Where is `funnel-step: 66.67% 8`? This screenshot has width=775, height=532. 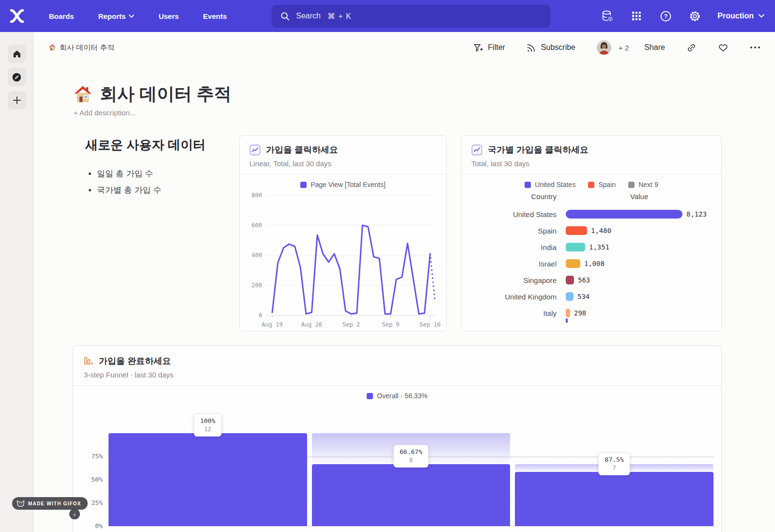
funnel-step: 66.67% 8 is located at coordinates (411, 480).